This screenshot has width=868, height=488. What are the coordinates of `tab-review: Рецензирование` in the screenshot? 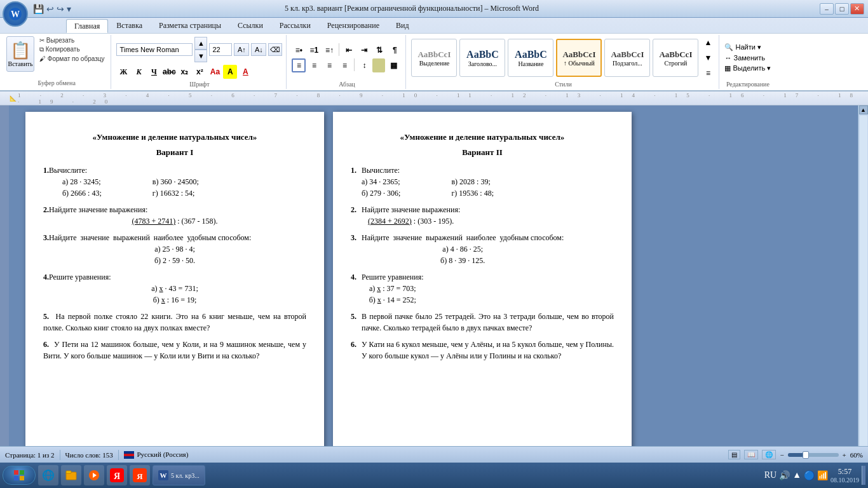 It's located at (353, 25).